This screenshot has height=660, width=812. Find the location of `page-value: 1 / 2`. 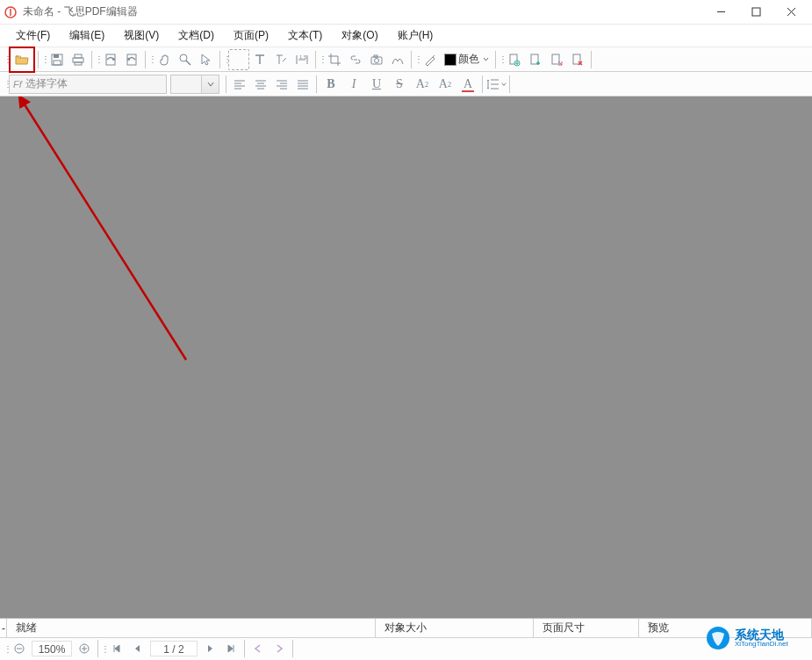

page-value: 1 / 2 is located at coordinates (174, 649).